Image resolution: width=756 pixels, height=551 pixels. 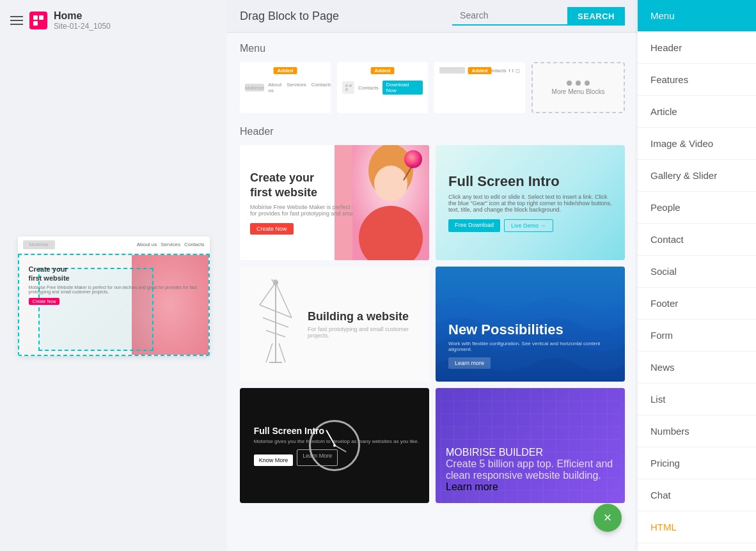 I want to click on menu-links-1: About us Services Contacts, so click(x=299, y=88).